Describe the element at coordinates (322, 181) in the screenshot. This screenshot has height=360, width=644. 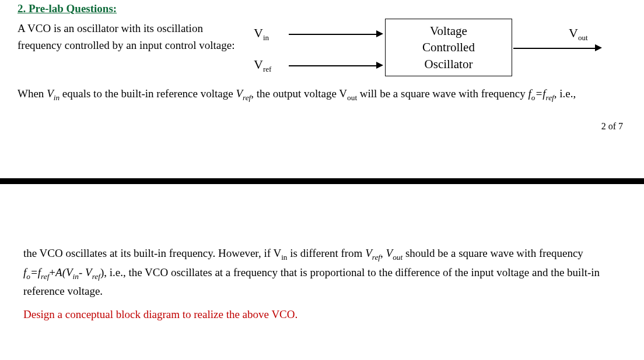
I see `page-divider` at that location.